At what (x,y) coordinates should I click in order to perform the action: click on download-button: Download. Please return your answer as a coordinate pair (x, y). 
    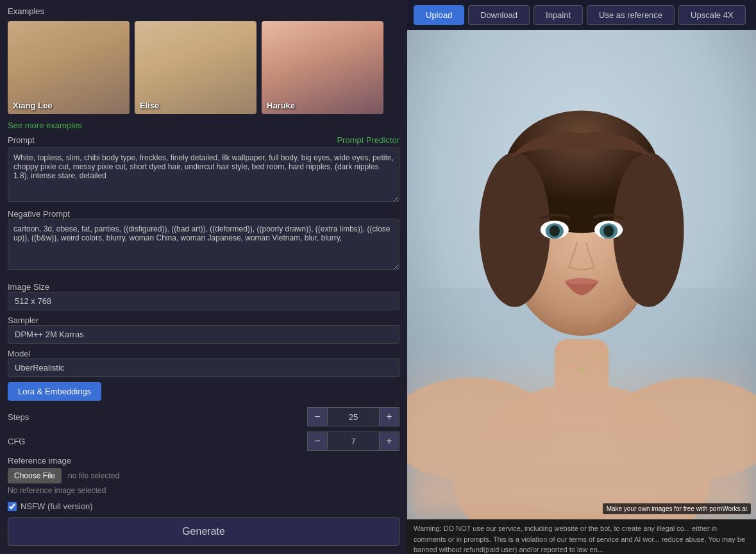
    Looking at the image, I should click on (499, 15).